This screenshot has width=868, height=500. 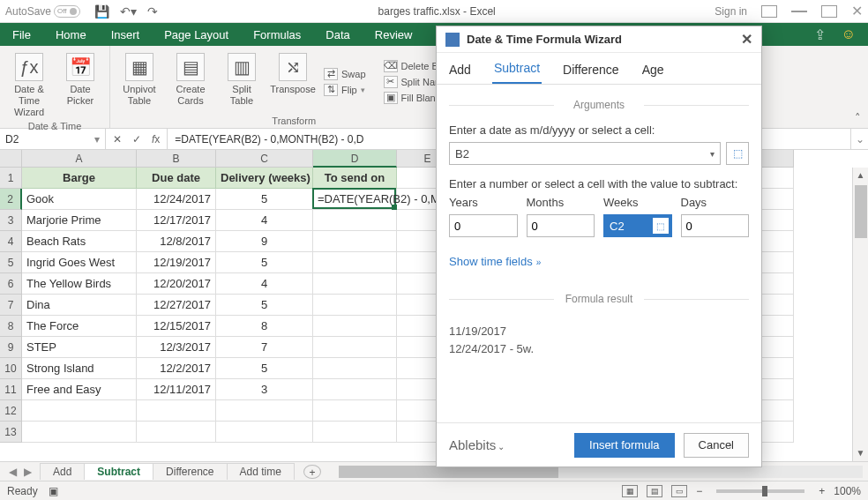 I want to click on cell: 9, so click(x=265, y=242).